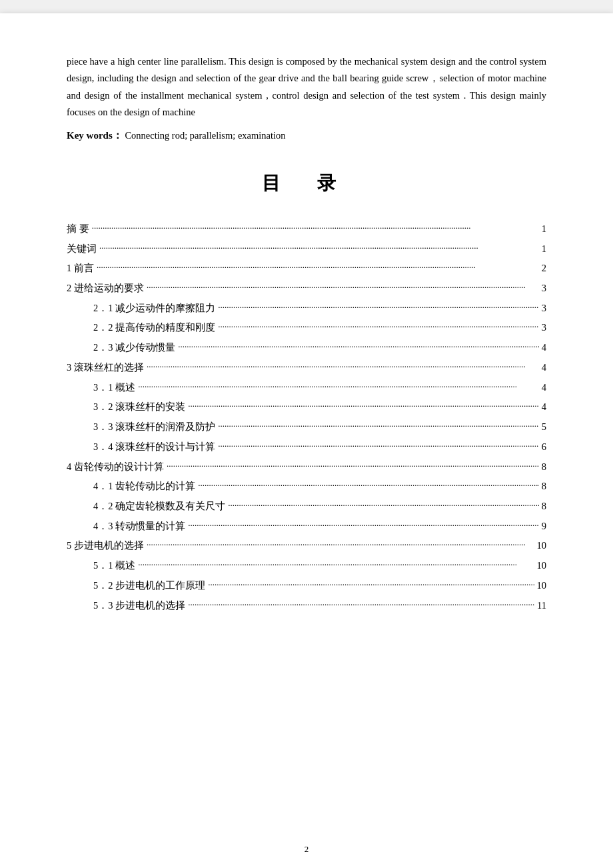  What do you see at coordinates (306, 328) in the screenshot?
I see `toc-item: 2．2 提高传动的精度和刚度3` at bounding box center [306, 328].